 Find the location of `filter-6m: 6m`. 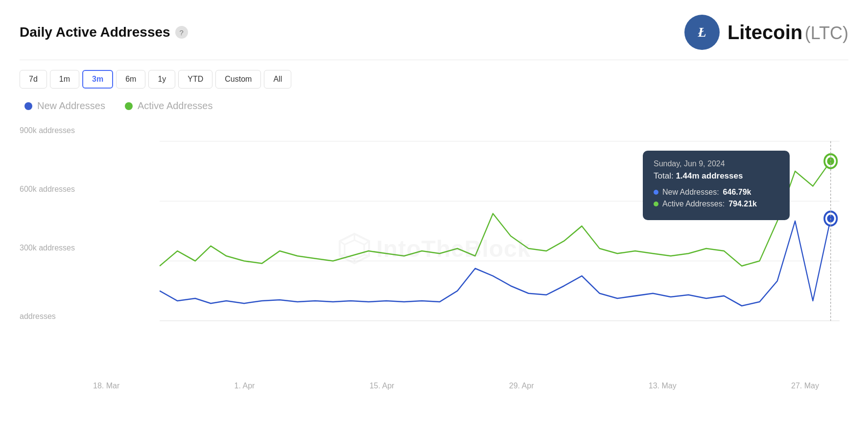

filter-6m: 6m is located at coordinates (131, 79).